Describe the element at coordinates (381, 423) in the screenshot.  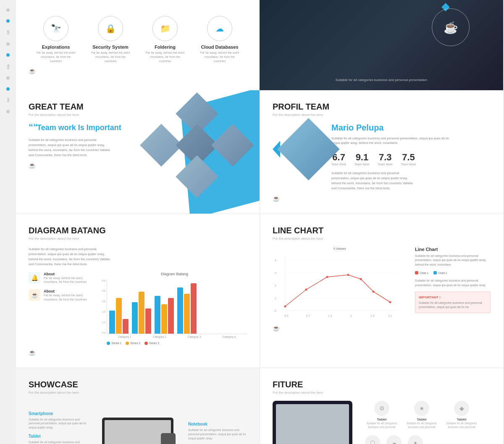
I see `fiture-content: Notebook Suitable for all categories bus…` at that location.